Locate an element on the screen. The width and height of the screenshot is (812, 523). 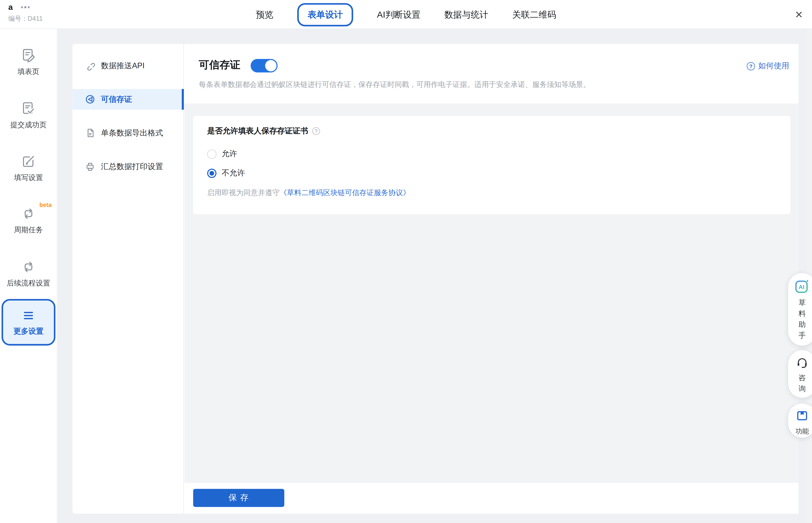
submenu-item-summary-print-settings: 汇总数据打印设置 is located at coordinates (128, 166).